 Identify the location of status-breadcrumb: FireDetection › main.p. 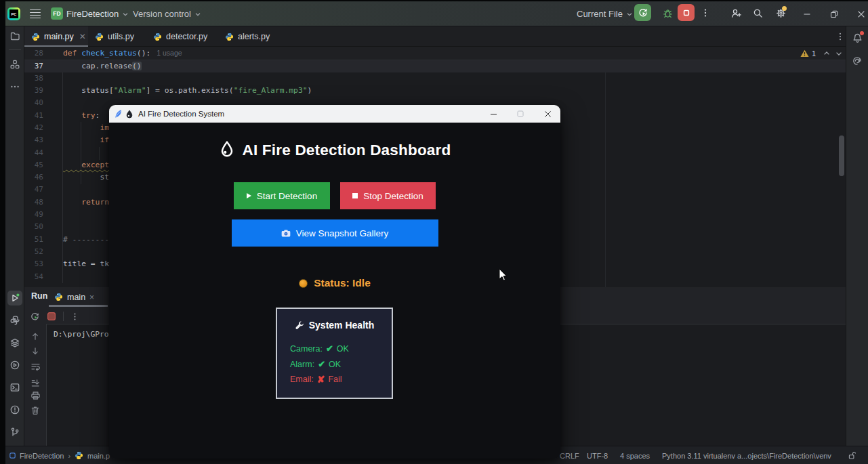
(60, 455).